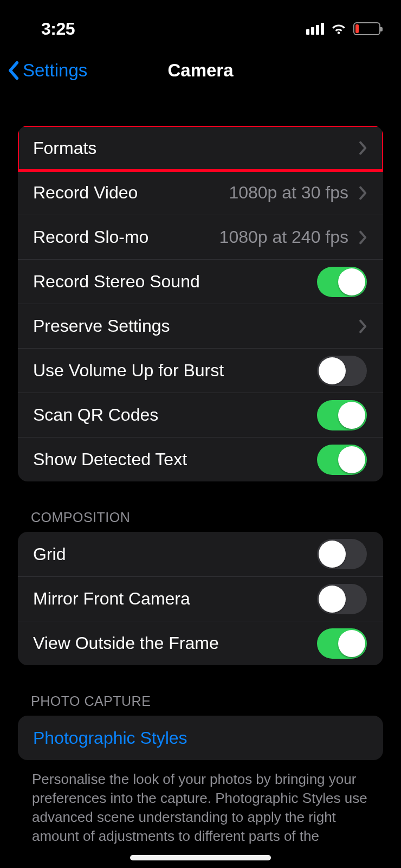 The height and width of the screenshot is (868, 401). Describe the element at coordinates (128, 371) in the screenshot. I see `row-label: Use Volume Up for Burst` at that location.